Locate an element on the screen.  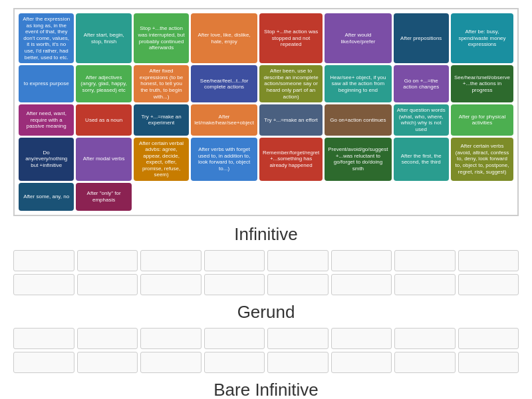
card-3: After love, like, dislike, hate, enjoy is located at coordinates (224, 39).